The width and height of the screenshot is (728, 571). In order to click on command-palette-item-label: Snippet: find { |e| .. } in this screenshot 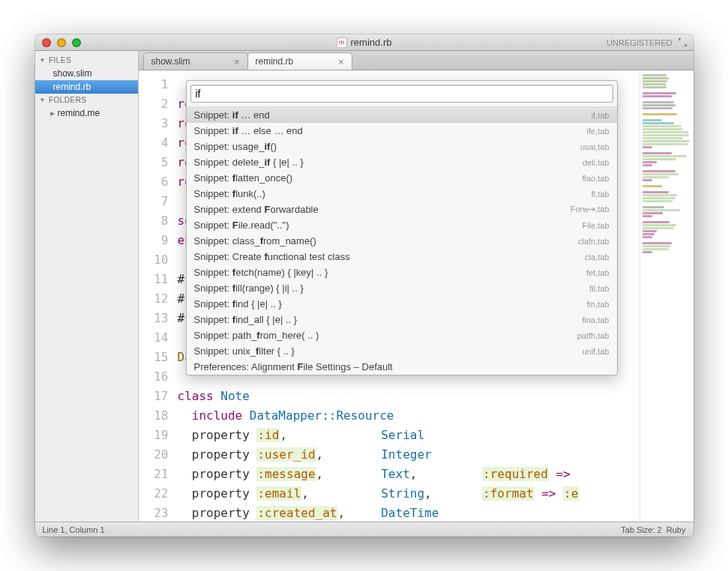, I will do `click(238, 304)`.